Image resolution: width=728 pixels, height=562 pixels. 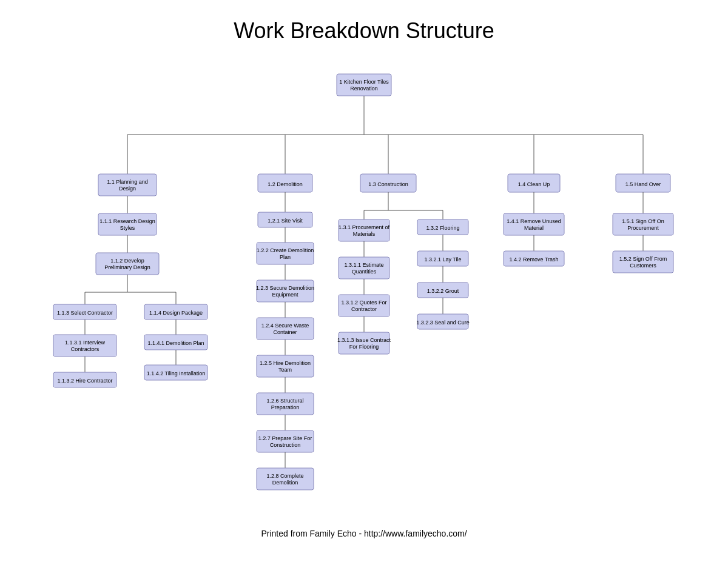 I want to click on svg-text: 1.1.4.2 Tiling Installation, so click(x=176, y=373).